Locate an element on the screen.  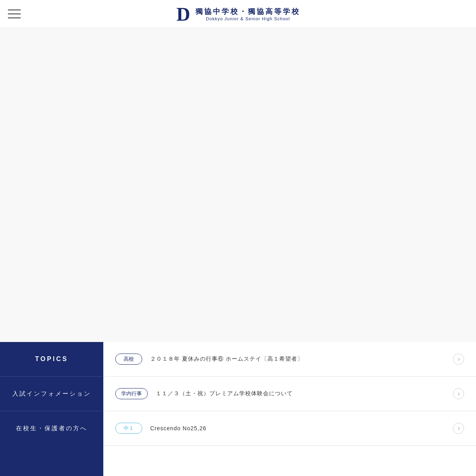
sidebar-item-topics: TOPICS is located at coordinates (52, 359).